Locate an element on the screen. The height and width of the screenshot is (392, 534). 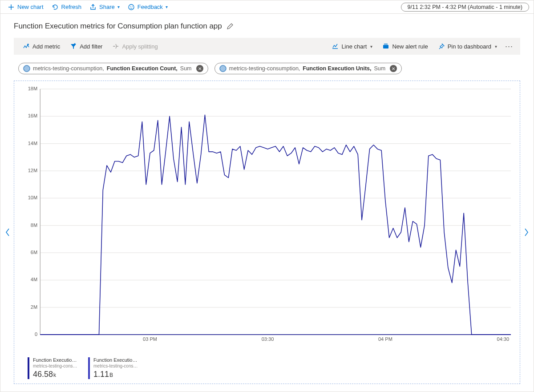
svg-text: 18M is located at coordinates (33, 89).